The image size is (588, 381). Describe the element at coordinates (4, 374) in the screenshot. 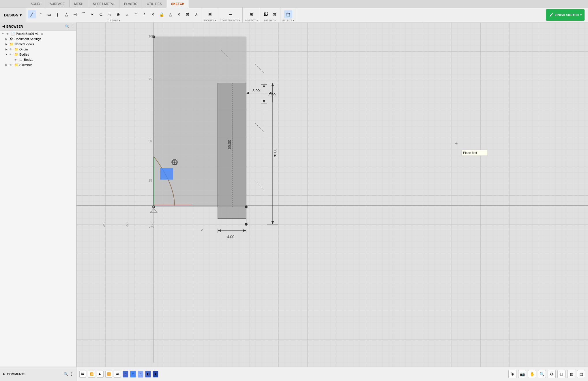

I see `comments-expand-icon: ▶` at that location.